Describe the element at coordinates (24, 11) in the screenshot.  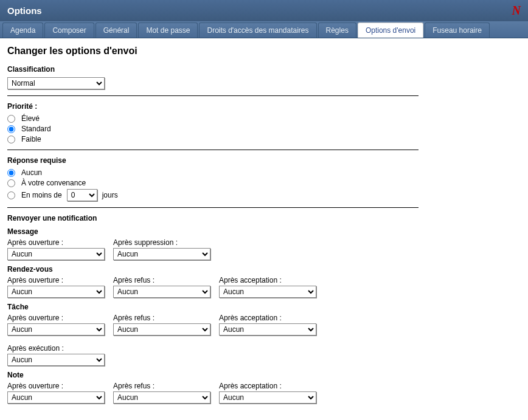
I see `window-title: Options` at that location.